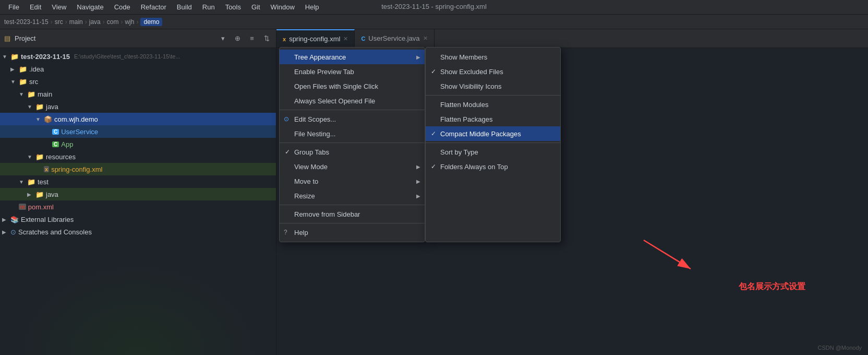 The width and height of the screenshot is (868, 355). Describe the element at coordinates (67, 144) in the screenshot. I see `tree-label-app: App` at that location.